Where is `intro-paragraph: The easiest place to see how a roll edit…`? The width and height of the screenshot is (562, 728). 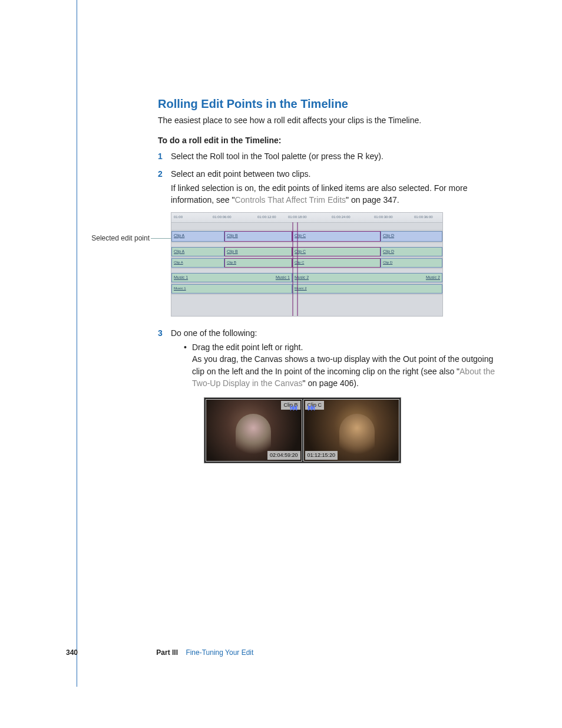 intro-paragraph: The easiest place to see how a roll edit… is located at coordinates (330, 120).